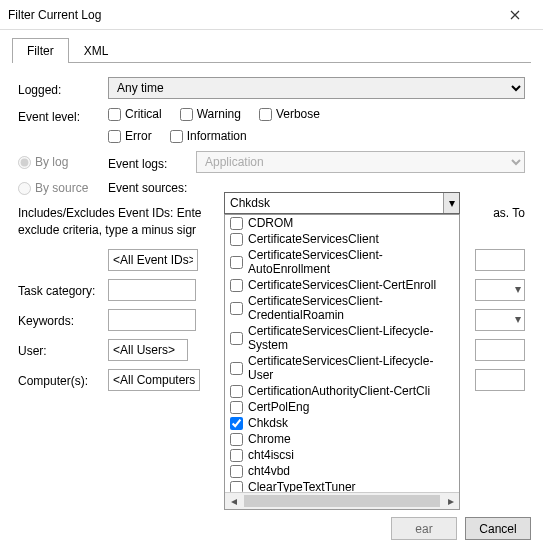 The height and width of the screenshot is (552, 543). Describe the element at coordinates (63, 290) in the screenshot. I see `task-category-label: Task category:` at that location.